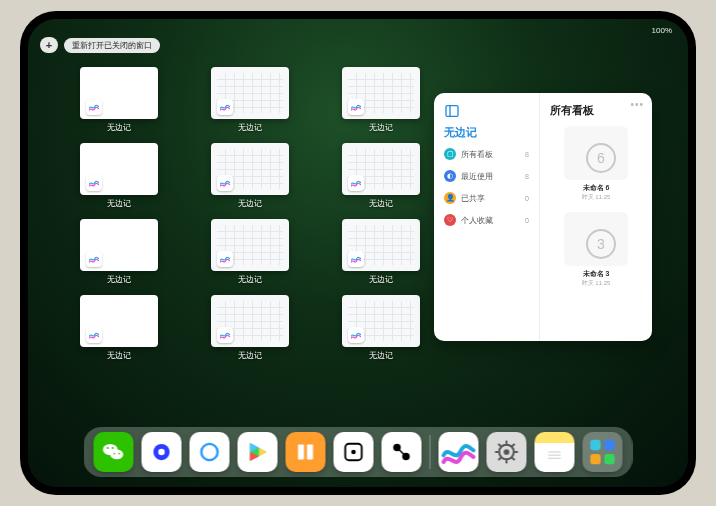 The image size is (716, 506). I want to click on dock-books-icon, so click(306, 452).